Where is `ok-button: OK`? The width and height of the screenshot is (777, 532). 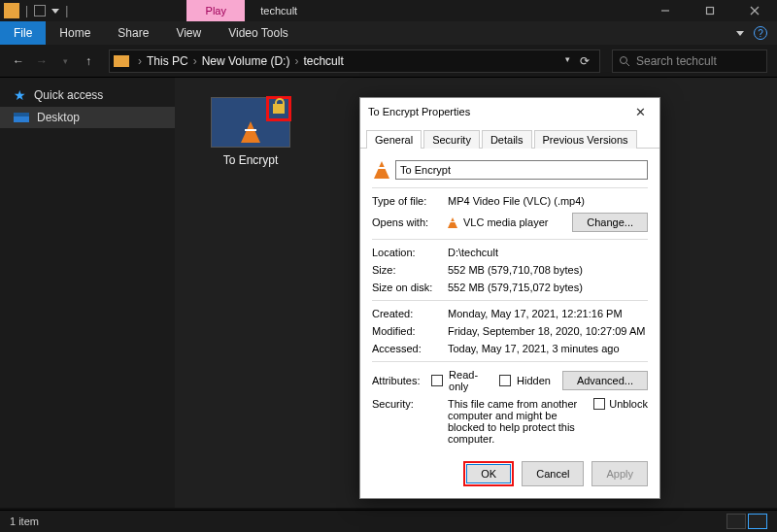
ok-button: OK is located at coordinates (489, 474).